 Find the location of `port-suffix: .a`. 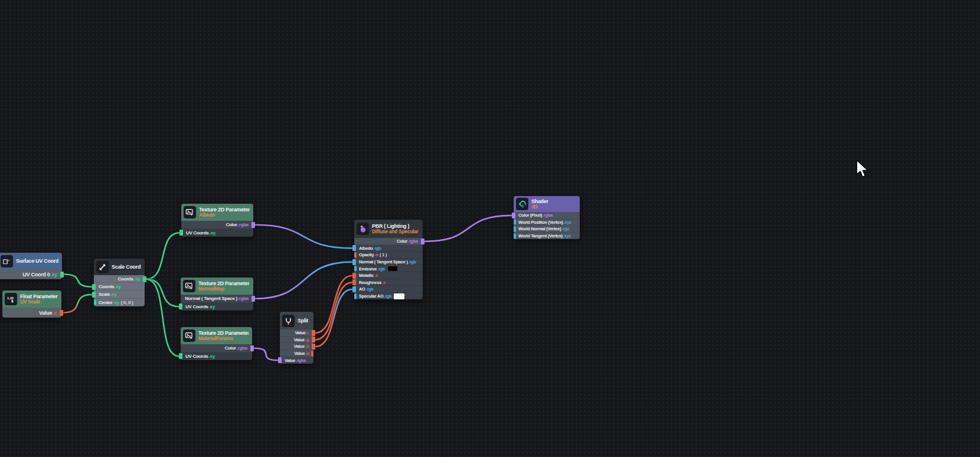

port-suffix: .a is located at coordinates (307, 353).